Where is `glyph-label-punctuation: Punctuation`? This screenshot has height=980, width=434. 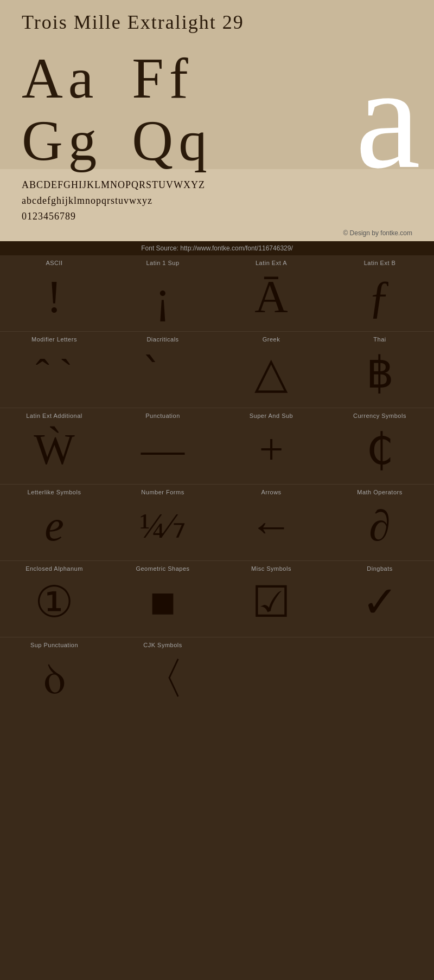
glyph-label-punctuation: Punctuation is located at coordinates (163, 416).